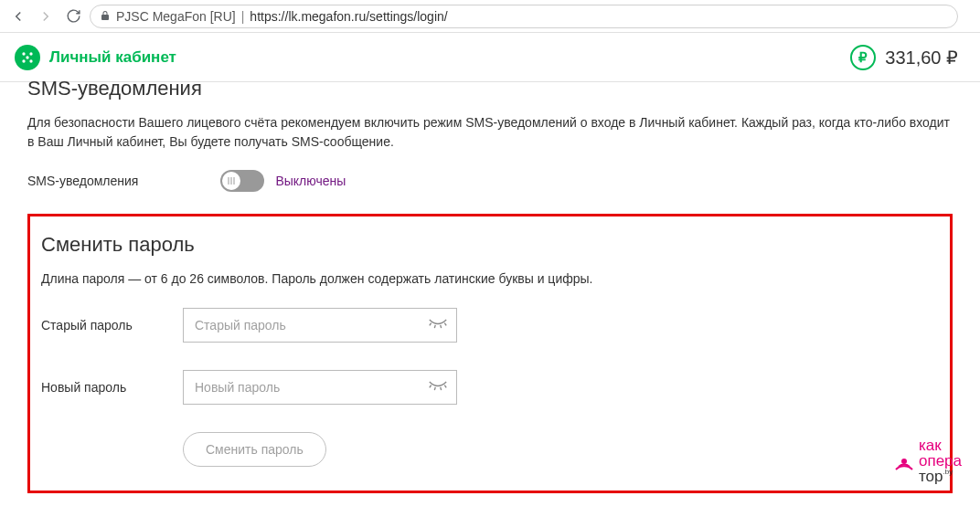 This screenshot has height=517, width=980. What do you see at coordinates (82, 181) in the screenshot?
I see `sms-toggle-label: SMS-уведомления` at bounding box center [82, 181].